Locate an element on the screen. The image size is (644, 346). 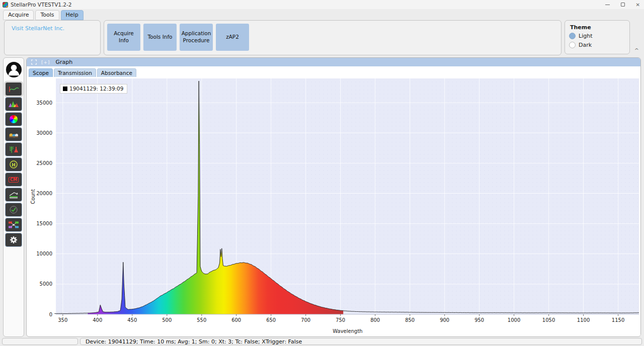
svg-text: 35000 is located at coordinates (44, 103).